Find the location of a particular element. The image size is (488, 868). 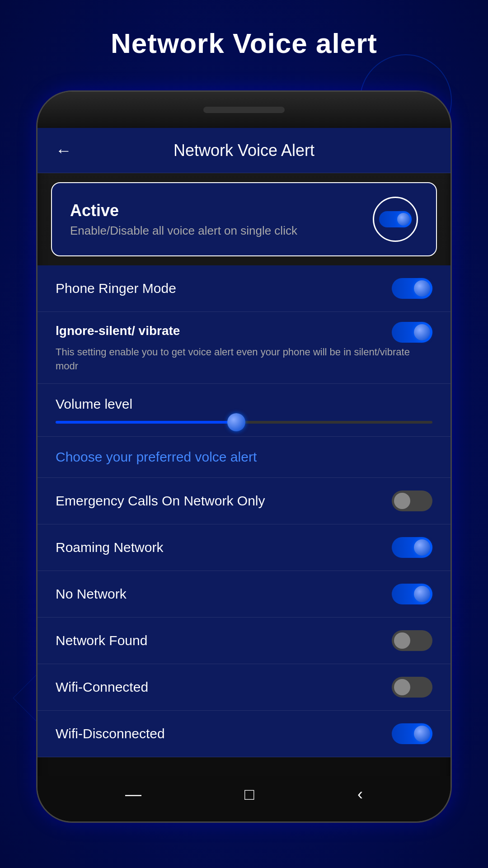

emergency-row: Emergency Calls On Network Only is located at coordinates (244, 501).